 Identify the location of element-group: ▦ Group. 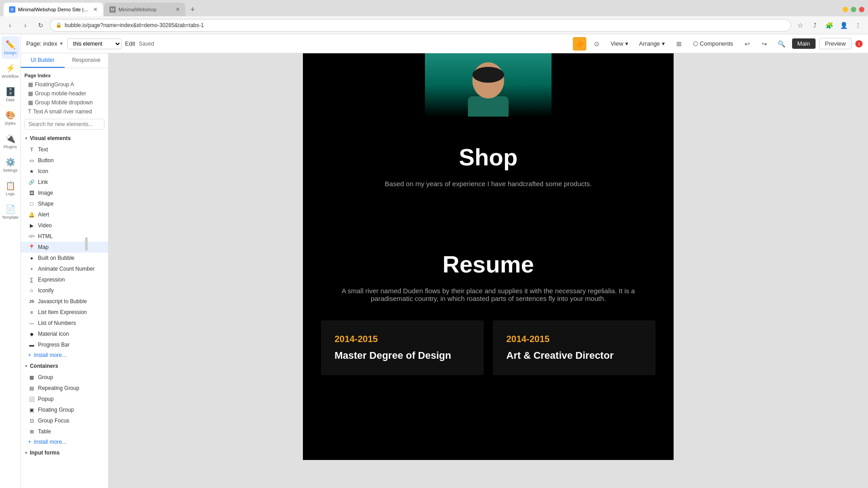
(64, 377).